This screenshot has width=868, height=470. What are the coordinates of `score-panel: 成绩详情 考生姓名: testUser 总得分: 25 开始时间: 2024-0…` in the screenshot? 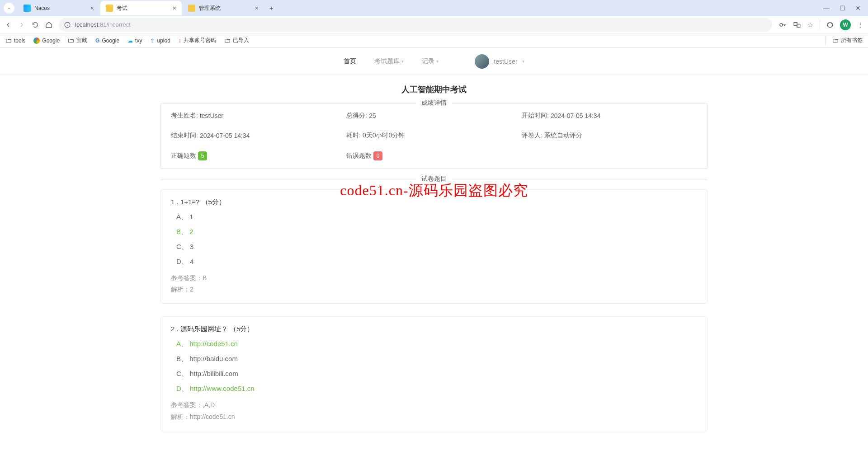 It's located at (434, 136).